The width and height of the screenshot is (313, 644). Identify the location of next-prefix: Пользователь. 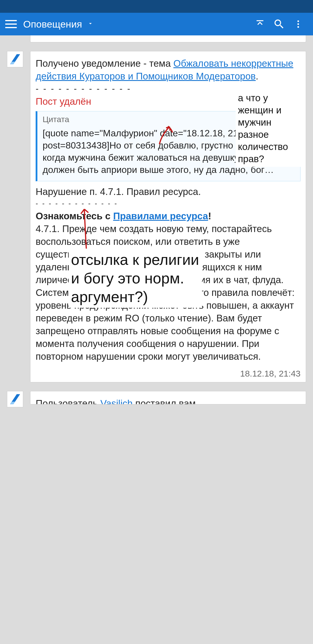
(68, 401).